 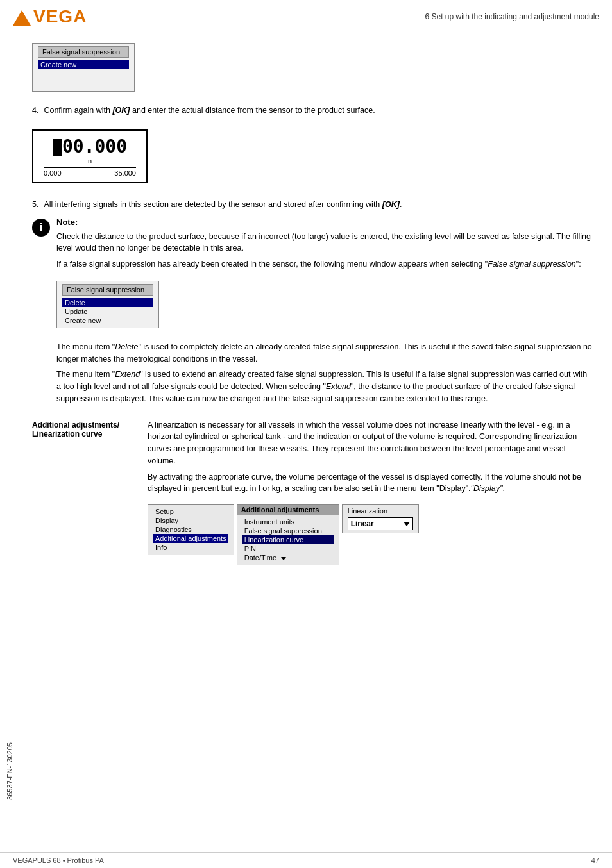 What do you see at coordinates (191, 512) in the screenshot?
I see `menu-setup: Setup` at bounding box center [191, 512].